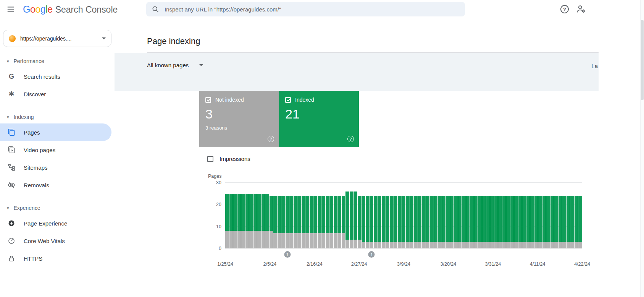 The image size is (644, 297). I want to click on reasons-link: 3 reasons, so click(239, 128).